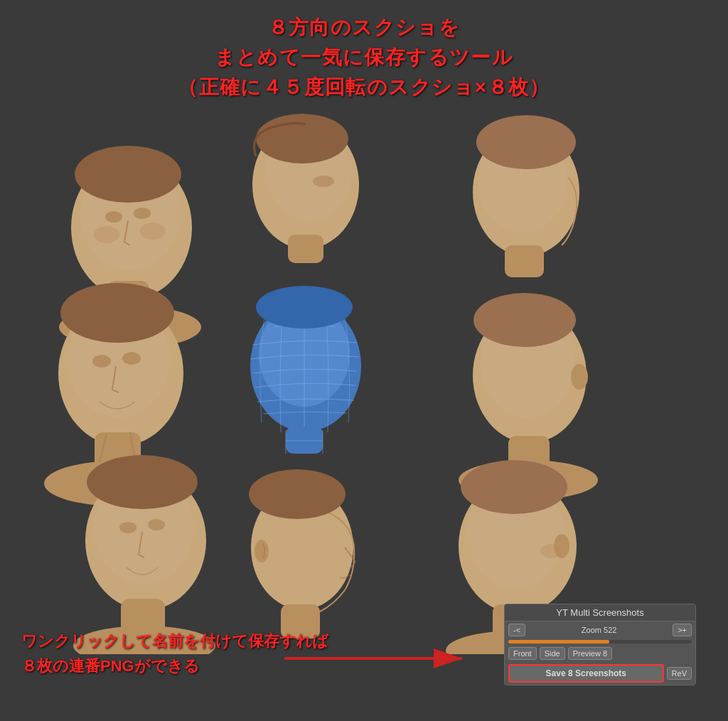  I want to click on zoom-next-button: >+, so click(682, 630).